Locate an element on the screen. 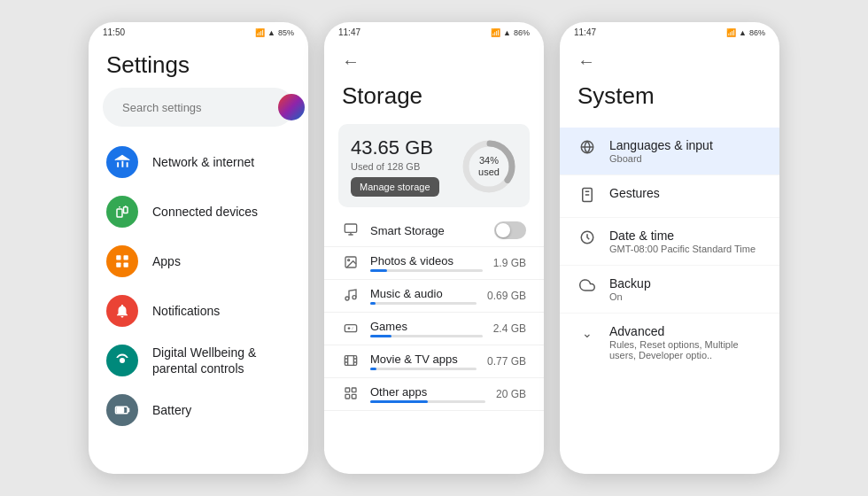  notifications-icon is located at coordinates (122, 311).